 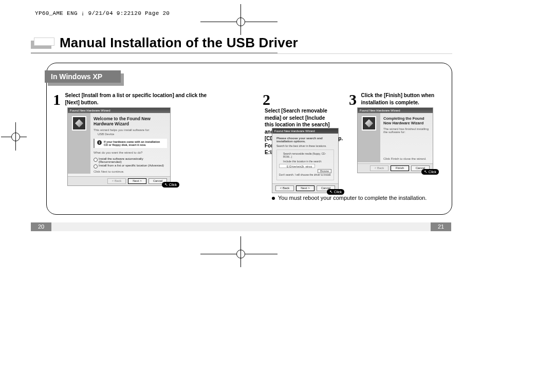 What do you see at coordinates (134, 143) in the screenshot?
I see `wizard1-note-text: If your hardware came with an installati…` at bounding box center [134, 143].